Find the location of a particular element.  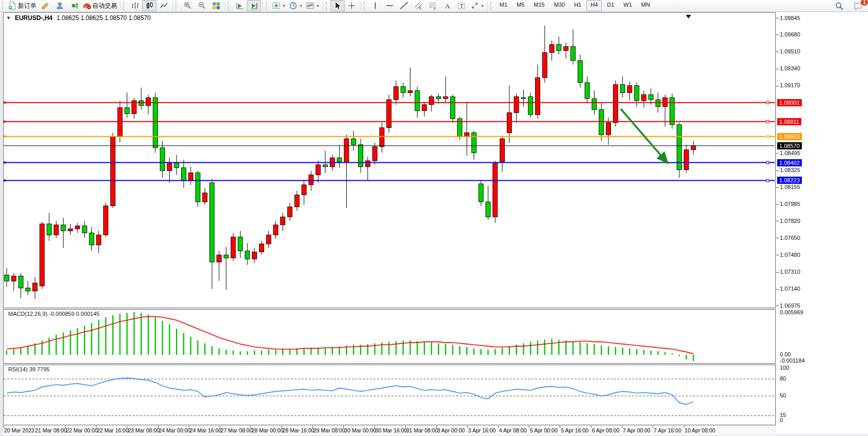

auto-scroll-button is located at coordinates (254, 6).